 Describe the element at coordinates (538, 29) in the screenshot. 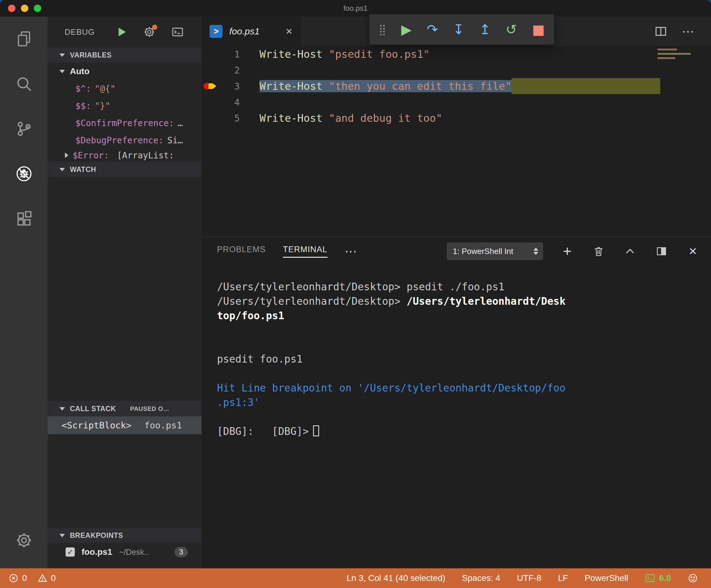

I see `stop-button: ■` at that location.